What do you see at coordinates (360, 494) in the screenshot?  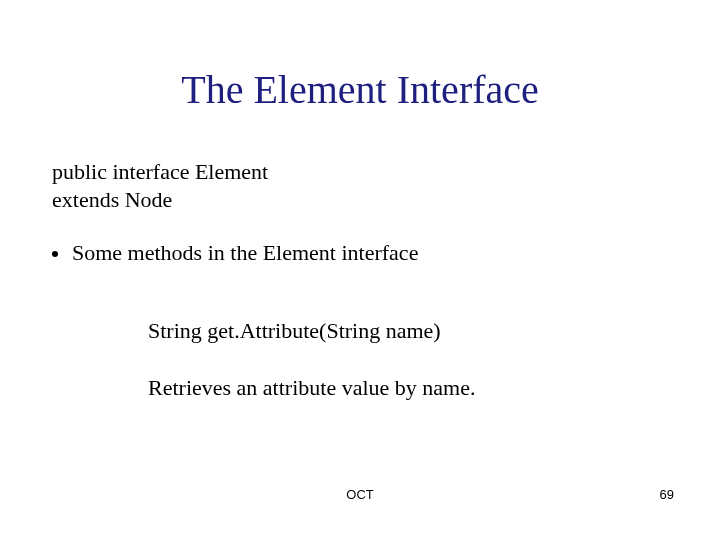 I see `footer-center-label: OCT` at bounding box center [360, 494].